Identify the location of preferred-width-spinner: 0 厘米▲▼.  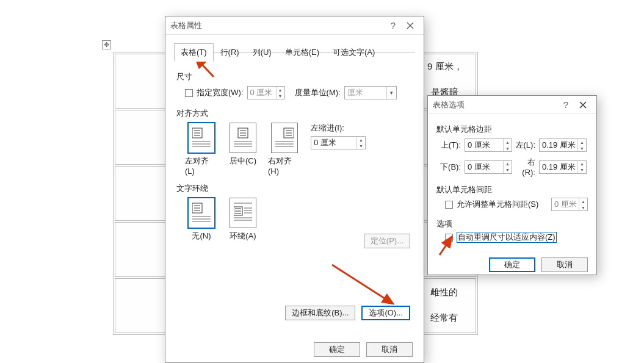
(266, 93).